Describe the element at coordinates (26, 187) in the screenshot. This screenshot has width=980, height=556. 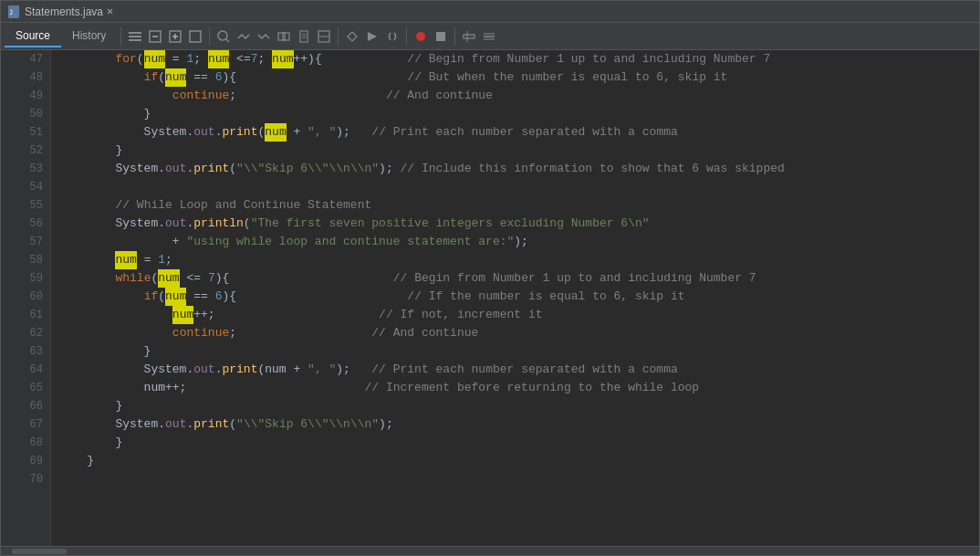
I see `line-num-54: 54` at that location.